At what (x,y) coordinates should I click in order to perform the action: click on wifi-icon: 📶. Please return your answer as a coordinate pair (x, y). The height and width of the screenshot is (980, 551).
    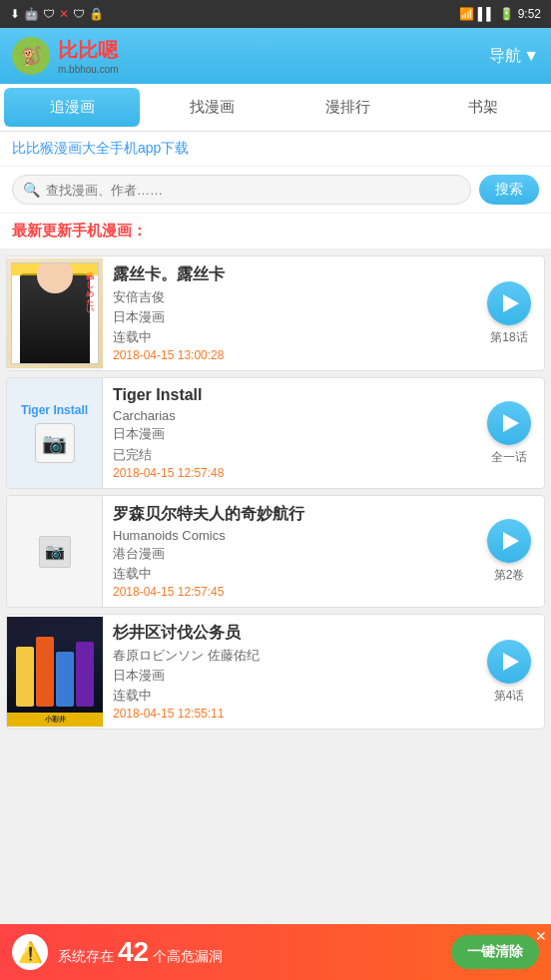
    Looking at the image, I should click on (467, 14).